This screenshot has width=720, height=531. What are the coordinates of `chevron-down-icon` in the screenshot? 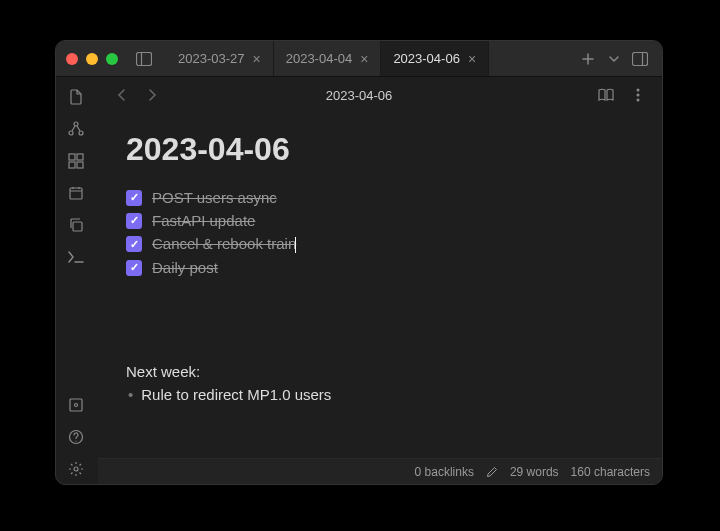 It's located at (614, 59).